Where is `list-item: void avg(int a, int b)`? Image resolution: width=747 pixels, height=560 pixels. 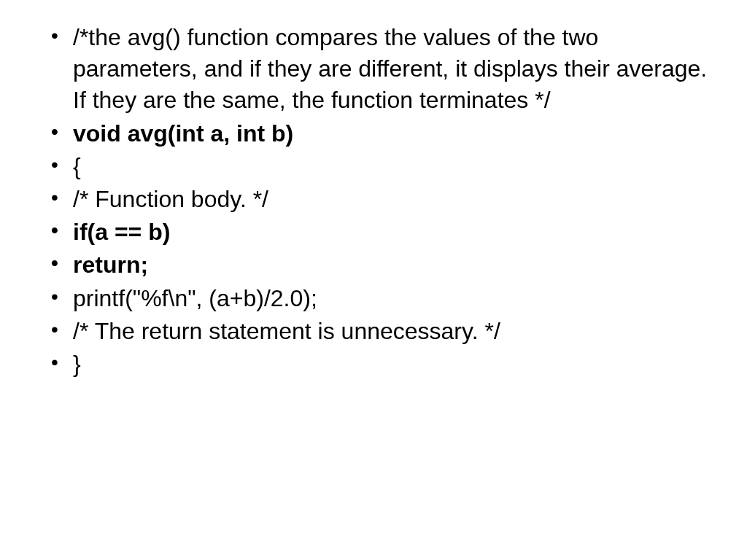 list-item: void avg(int a, int b) is located at coordinates (374, 134).